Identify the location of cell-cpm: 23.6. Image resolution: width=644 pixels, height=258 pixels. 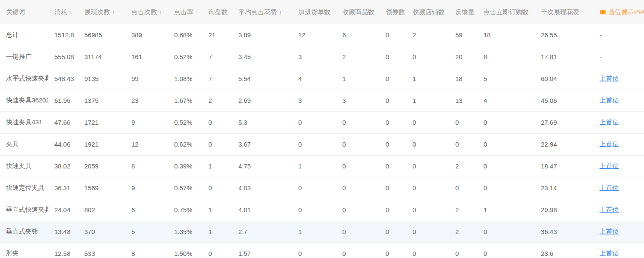
(564, 250).